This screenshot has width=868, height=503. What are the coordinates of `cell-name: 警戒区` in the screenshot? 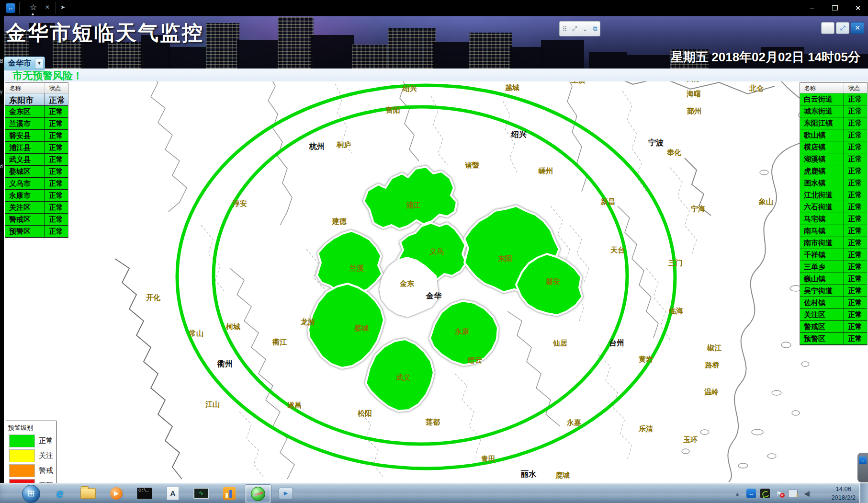 It's located at (822, 327).